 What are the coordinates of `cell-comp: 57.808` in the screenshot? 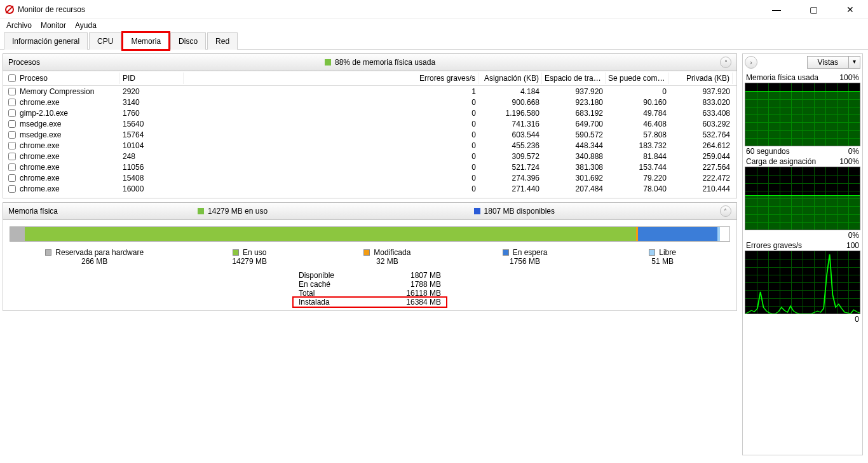 It's located at (637, 135).